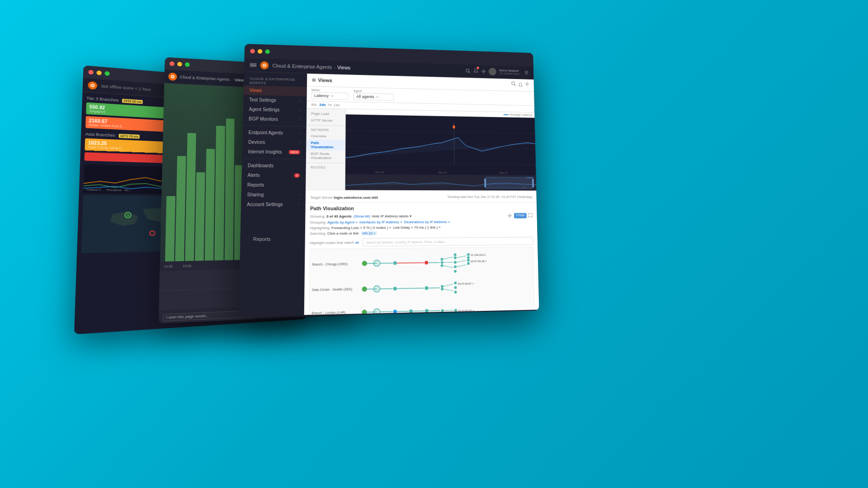  I want to click on grouping-row: Grouping Agents by Agent × Interfaces by…, so click(421, 222).